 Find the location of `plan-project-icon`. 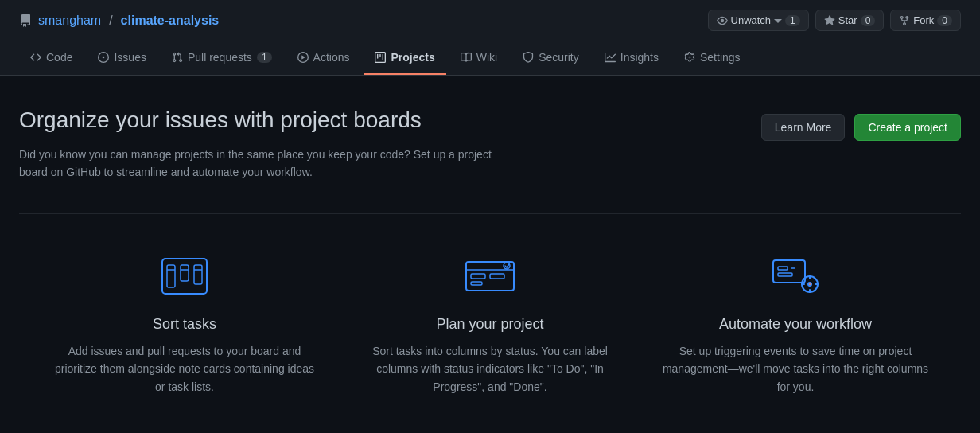

plan-project-icon is located at coordinates (490, 276).